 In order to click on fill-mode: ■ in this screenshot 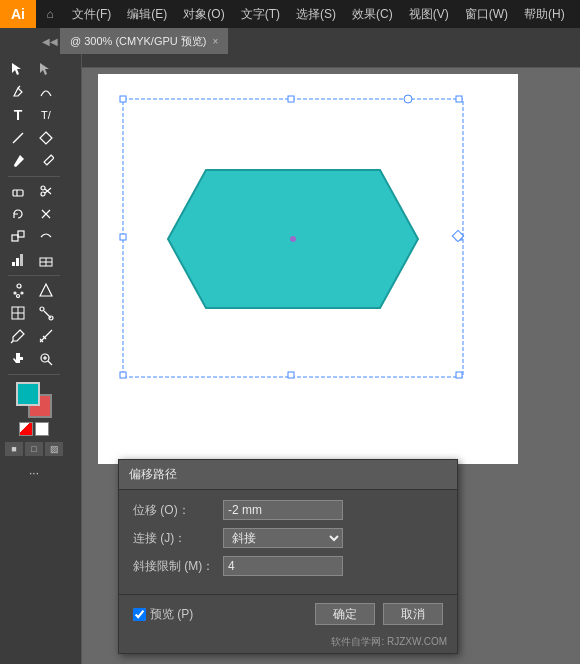, I will do `click(14, 449)`.